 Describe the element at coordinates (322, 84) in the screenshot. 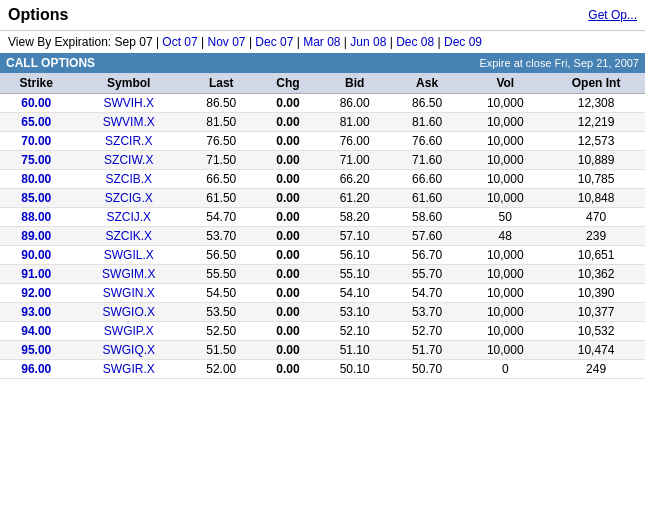

I see `table-header-row: StrikeSymbolLastChgBidAskVolOpen Int` at that location.